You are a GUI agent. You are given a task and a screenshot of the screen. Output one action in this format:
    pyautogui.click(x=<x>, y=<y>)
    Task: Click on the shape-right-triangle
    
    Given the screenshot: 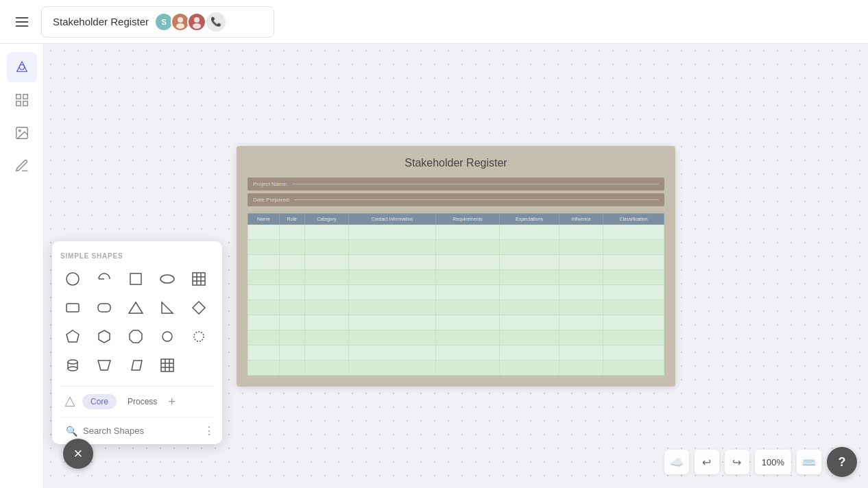 What is the action you would take?
    pyautogui.click(x=167, y=308)
    